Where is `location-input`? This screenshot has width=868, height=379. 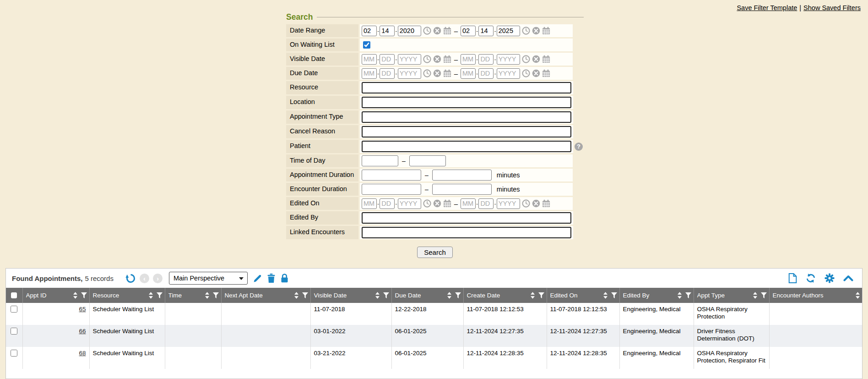 location-input is located at coordinates (467, 103).